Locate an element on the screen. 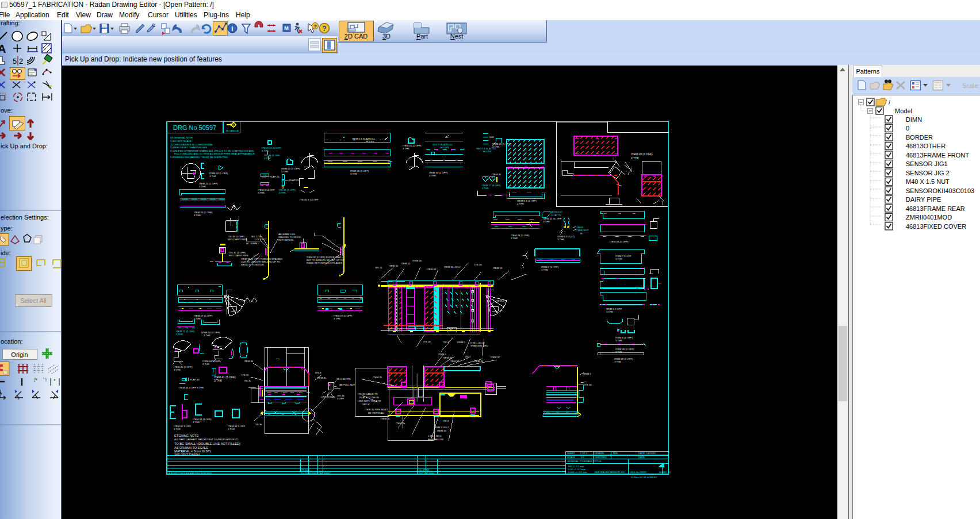  svg-text: ITEM 32 is located at coordinates (454, 361).